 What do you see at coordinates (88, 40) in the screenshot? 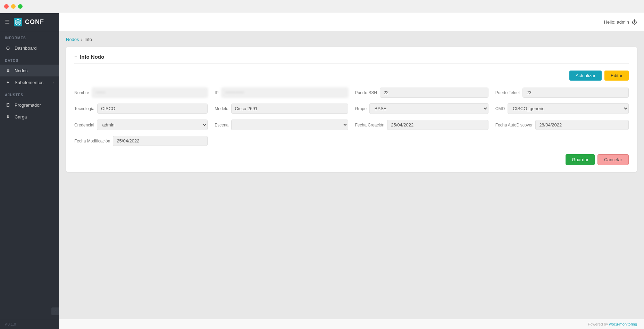
I see `breadcrumb-current: Info` at bounding box center [88, 40].